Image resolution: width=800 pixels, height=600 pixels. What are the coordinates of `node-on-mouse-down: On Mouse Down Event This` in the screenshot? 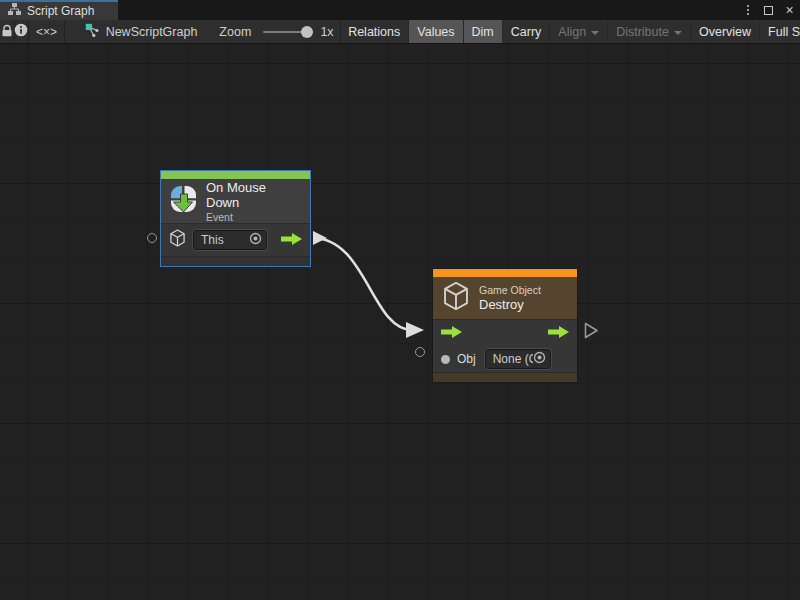 It's located at (236, 218).